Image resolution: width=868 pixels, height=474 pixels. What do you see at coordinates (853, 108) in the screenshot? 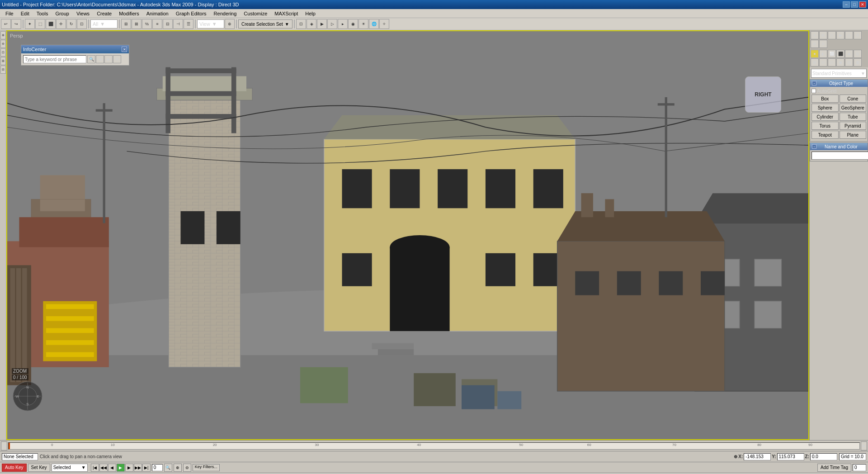
I see `geosphere-button: GeoSphere` at bounding box center [853, 108].